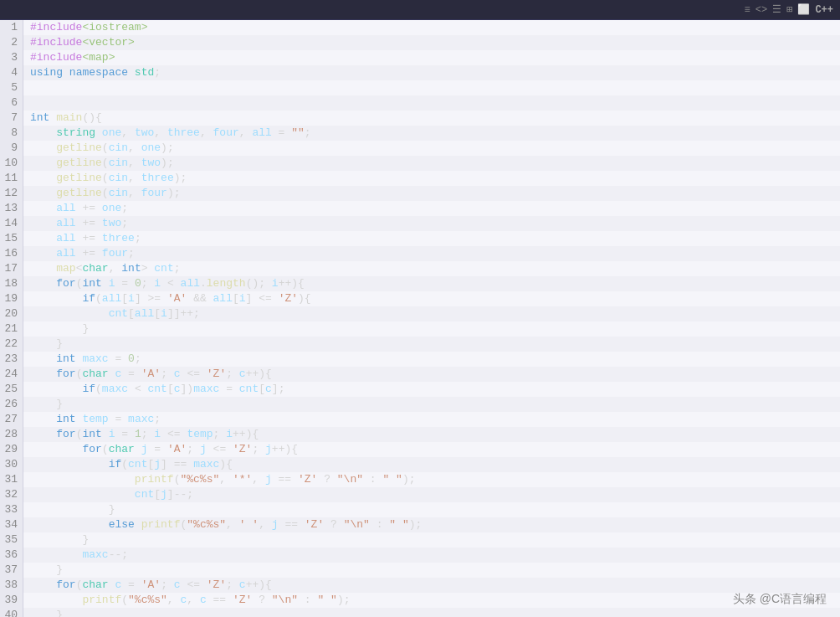  What do you see at coordinates (12, 103) in the screenshot?
I see `line-number: 6` at bounding box center [12, 103].